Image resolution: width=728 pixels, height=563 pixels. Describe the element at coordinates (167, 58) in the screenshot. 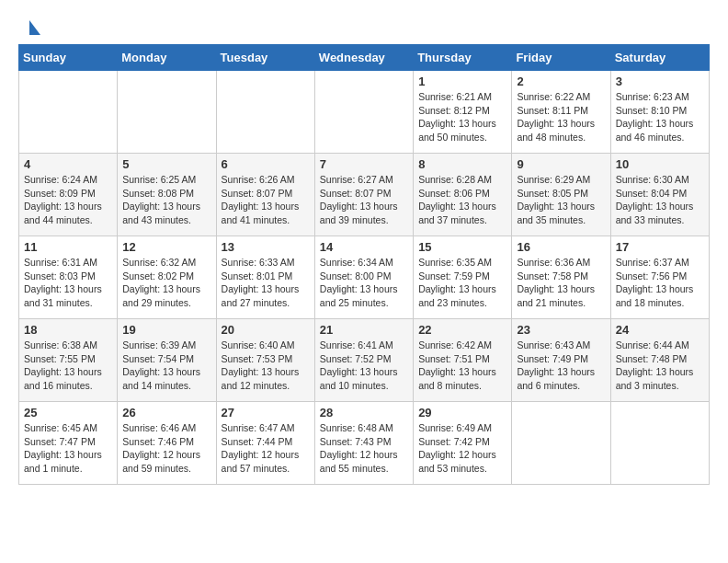

I see `weekday-header-monday: Monday` at that location.